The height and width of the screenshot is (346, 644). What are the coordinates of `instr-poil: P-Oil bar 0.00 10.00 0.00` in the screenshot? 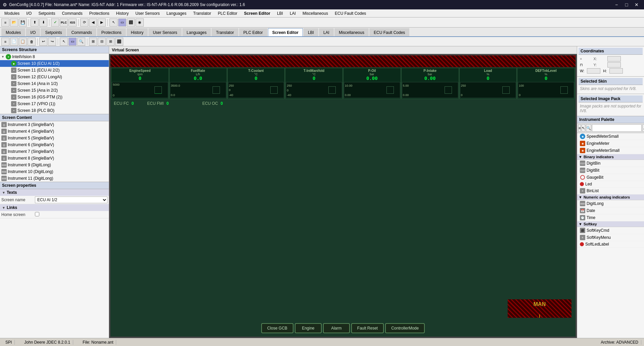 It's located at (372, 83).